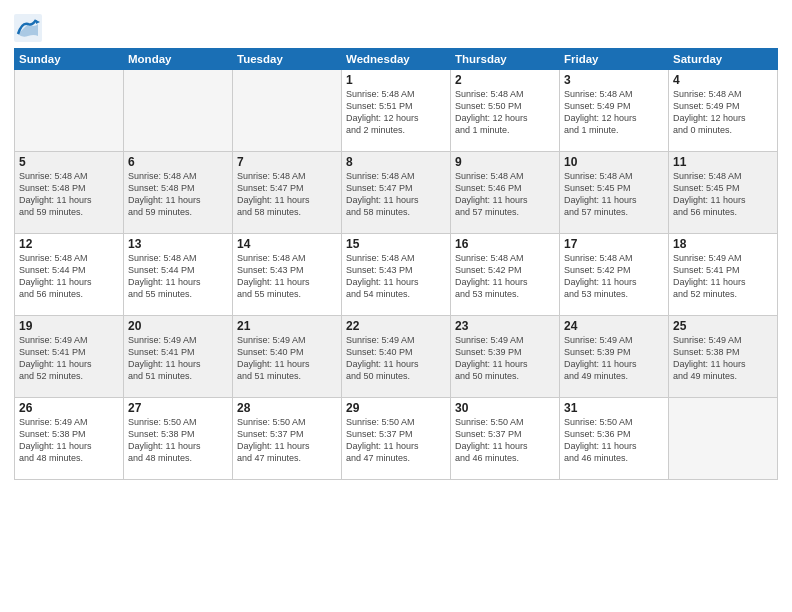  What do you see at coordinates (396, 162) in the screenshot?
I see `day-number: 8` at bounding box center [396, 162].